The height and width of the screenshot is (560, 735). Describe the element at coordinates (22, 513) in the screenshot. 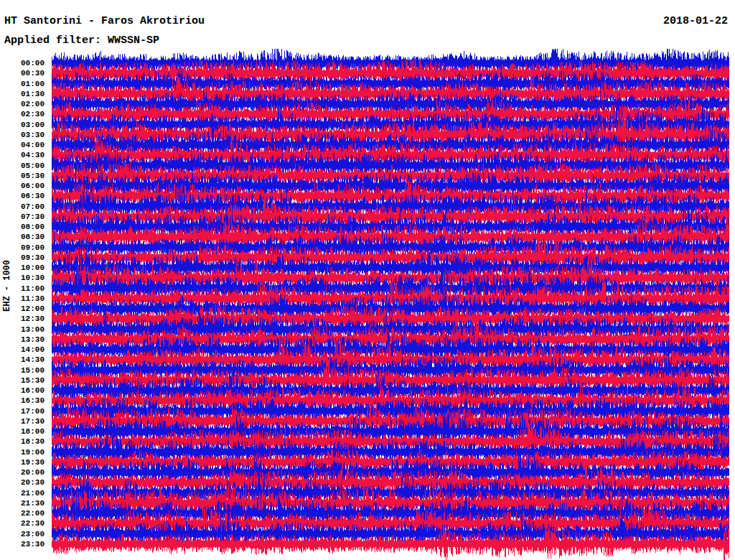

I see `time-label: 22:00` at that location.